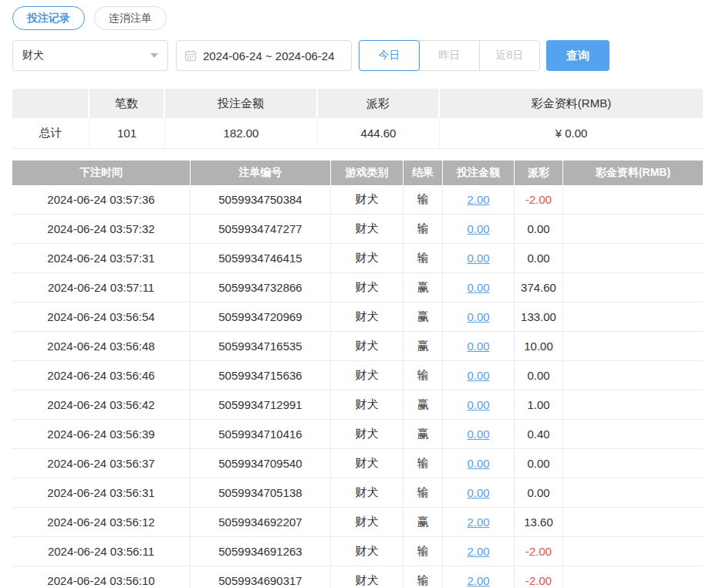 The width and height of the screenshot is (709, 588). I want to click on table-row: 2024-06-24 03:56:315059934705138财犬输0.000…, so click(358, 493).